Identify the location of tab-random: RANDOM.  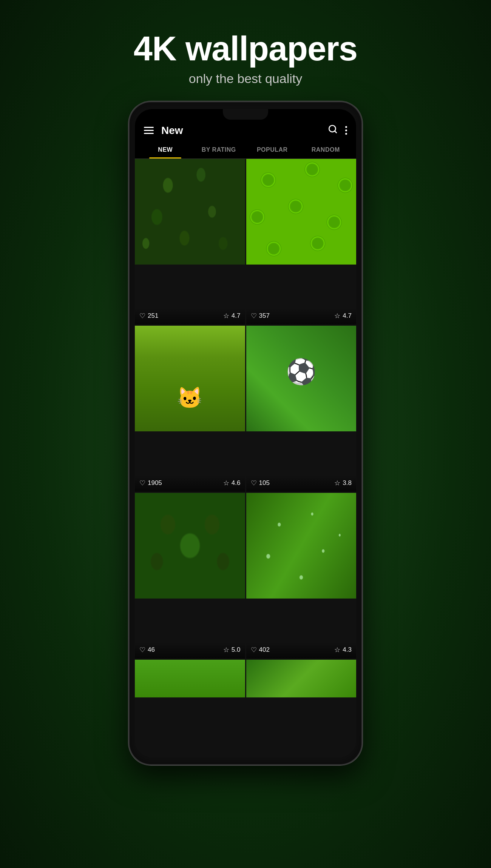
(326, 150).